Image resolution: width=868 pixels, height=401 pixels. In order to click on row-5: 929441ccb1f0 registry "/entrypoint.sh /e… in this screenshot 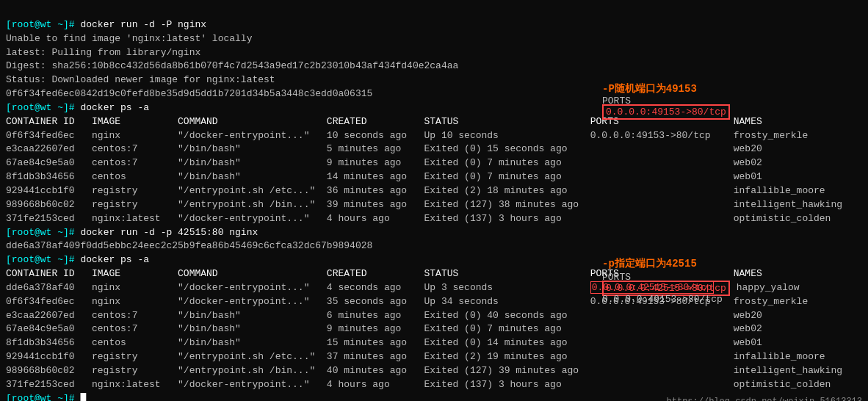, I will do `click(416, 191)`.